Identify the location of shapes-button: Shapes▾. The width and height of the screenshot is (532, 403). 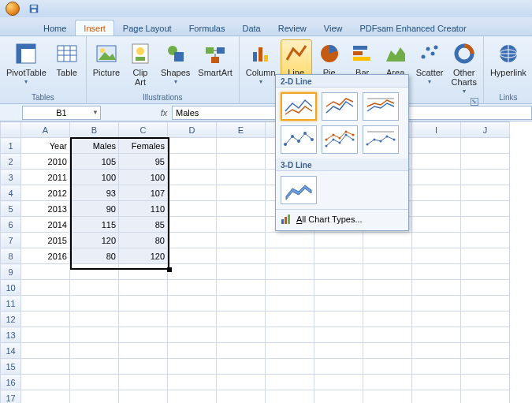
(175, 63).